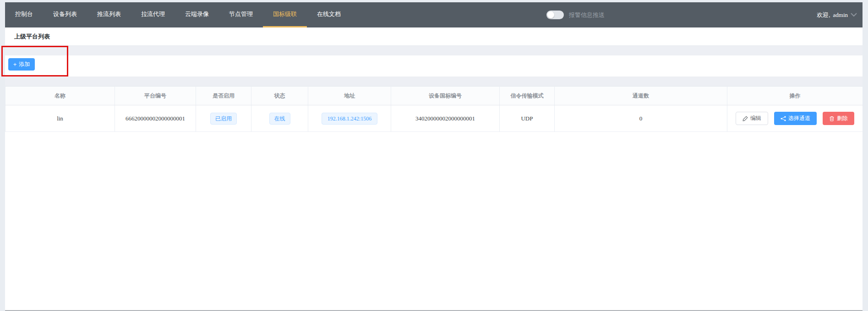  Describe the element at coordinates (434, 66) in the screenshot. I see `toolbar: + 添加` at that location.